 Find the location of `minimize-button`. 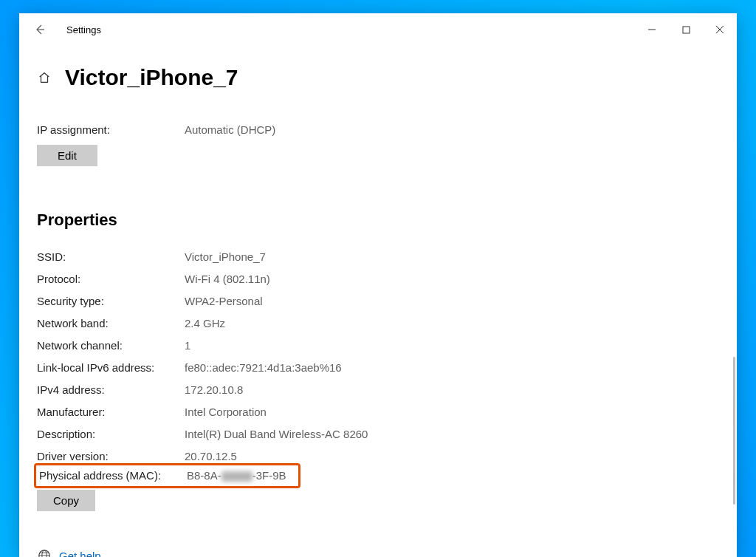

minimize-button is located at coordinates (652, 30).